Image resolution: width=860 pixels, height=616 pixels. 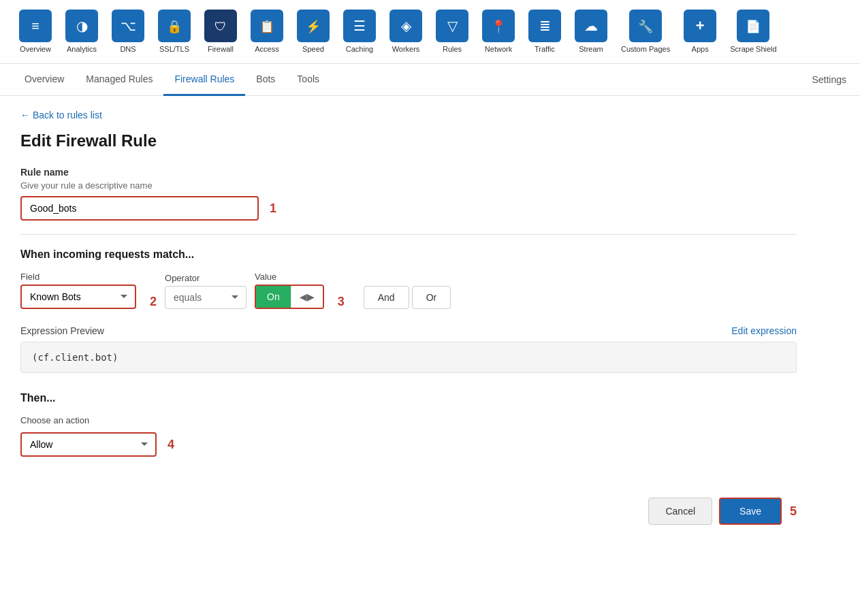 What do you see at coordinates (498, 31) in the screenshot?
I see `nav-item-network: Network` at bounding box center [498, 31].